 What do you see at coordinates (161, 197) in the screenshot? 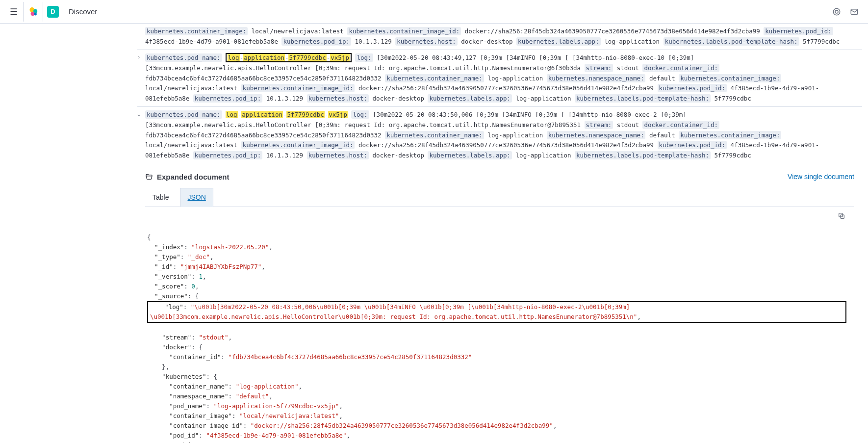
I see `tab-table: Table` at bounding box center [161, 197].